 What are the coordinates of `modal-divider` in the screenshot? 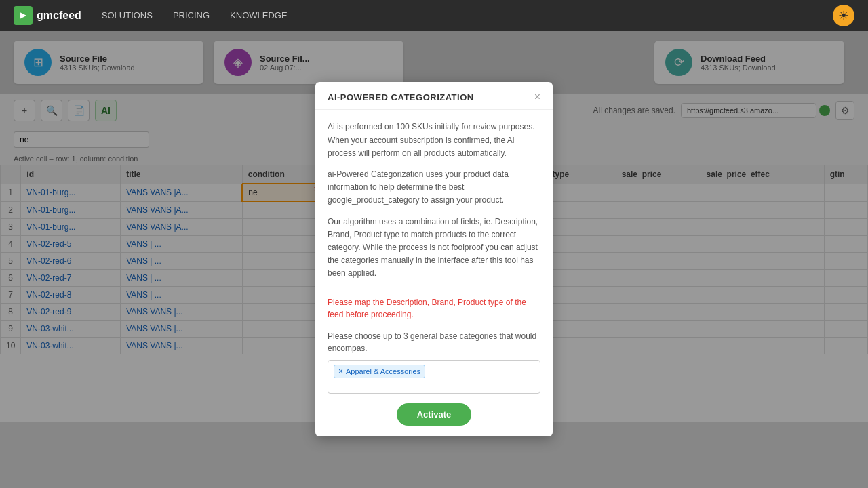 It's located at (434, 289).